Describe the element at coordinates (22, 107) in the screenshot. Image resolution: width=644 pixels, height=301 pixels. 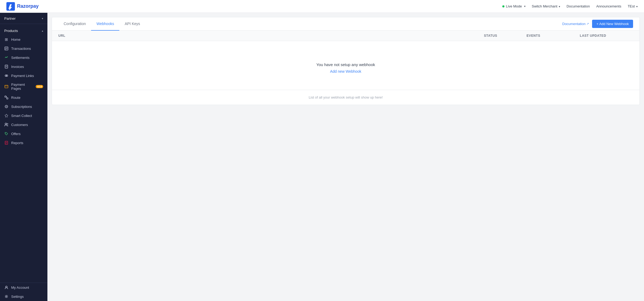
I see `sidebar-item-label: Subscriptions` at that location.